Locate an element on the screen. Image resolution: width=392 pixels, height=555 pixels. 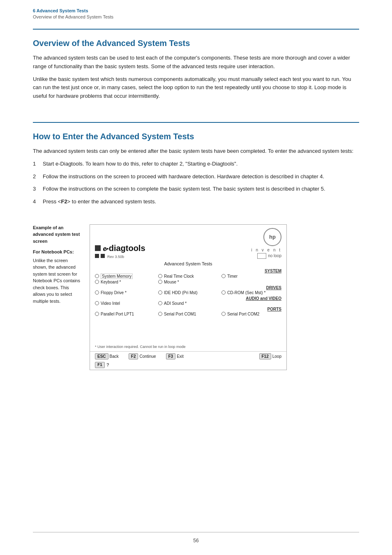
diag-noloop-text: no loop is located at coordinates (274, 256).